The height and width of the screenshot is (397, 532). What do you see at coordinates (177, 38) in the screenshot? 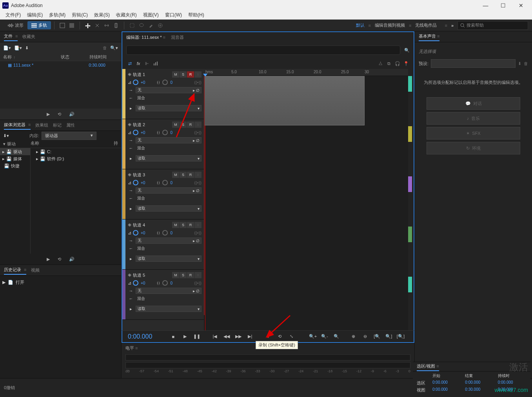
I see `mixer-tab: 混音器` at bounding box center [177, 38].